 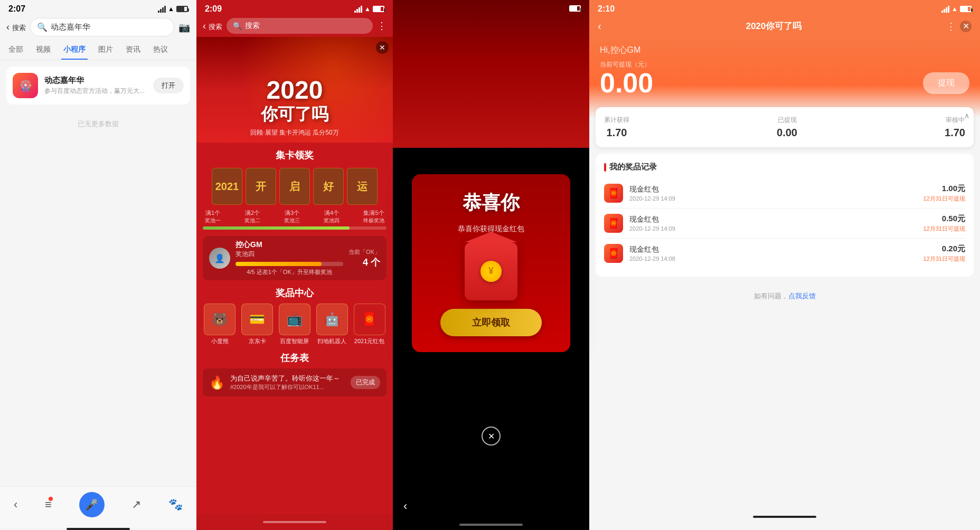 I want to click on record-val-1: 0.50元, so click(x=944, y=219).